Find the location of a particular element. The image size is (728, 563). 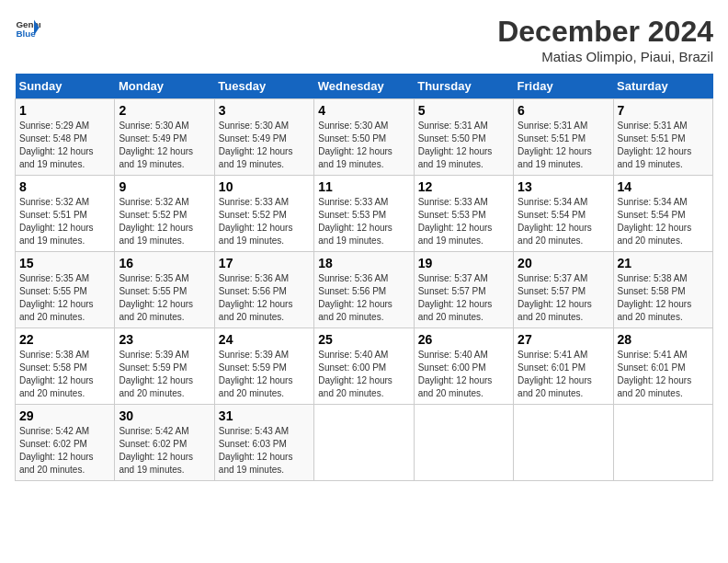

calendar-day-cell: 2Sunrise: 5:30 AMSunset: 5:49 PMDaylight… is located at coordinates (165, 138).